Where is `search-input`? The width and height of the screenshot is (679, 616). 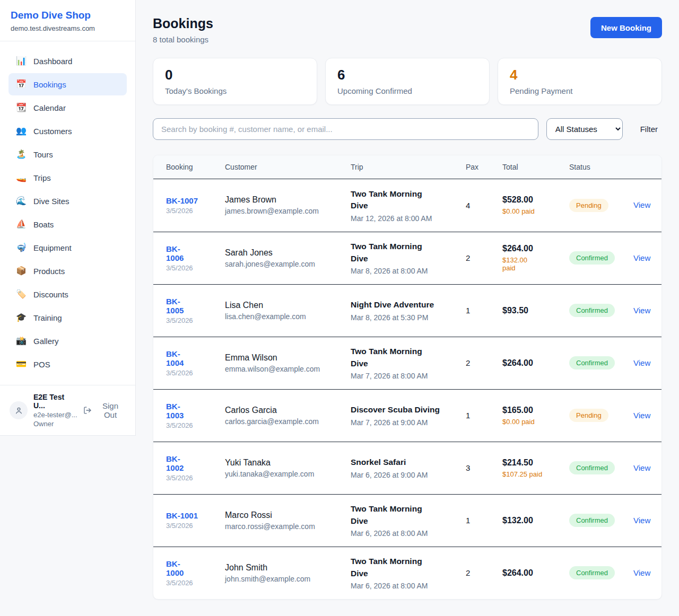 search-input is located at coordinates (346, 129).